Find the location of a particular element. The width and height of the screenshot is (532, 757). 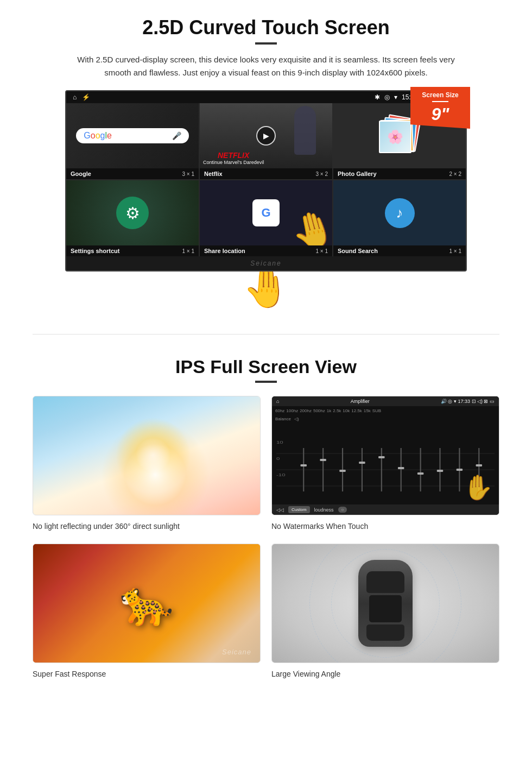

maps-g: G is located at coordinates (266, 213).